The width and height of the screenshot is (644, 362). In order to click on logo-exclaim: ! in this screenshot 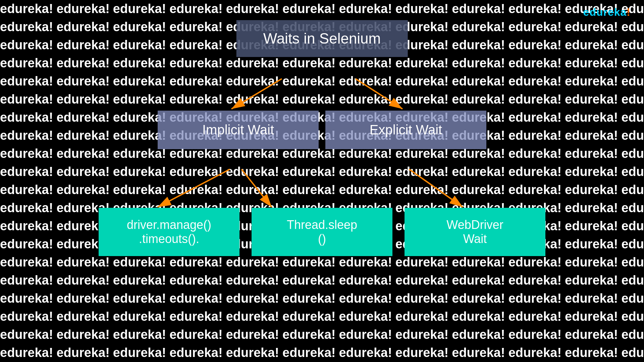, I will do `click(629, 12)`.